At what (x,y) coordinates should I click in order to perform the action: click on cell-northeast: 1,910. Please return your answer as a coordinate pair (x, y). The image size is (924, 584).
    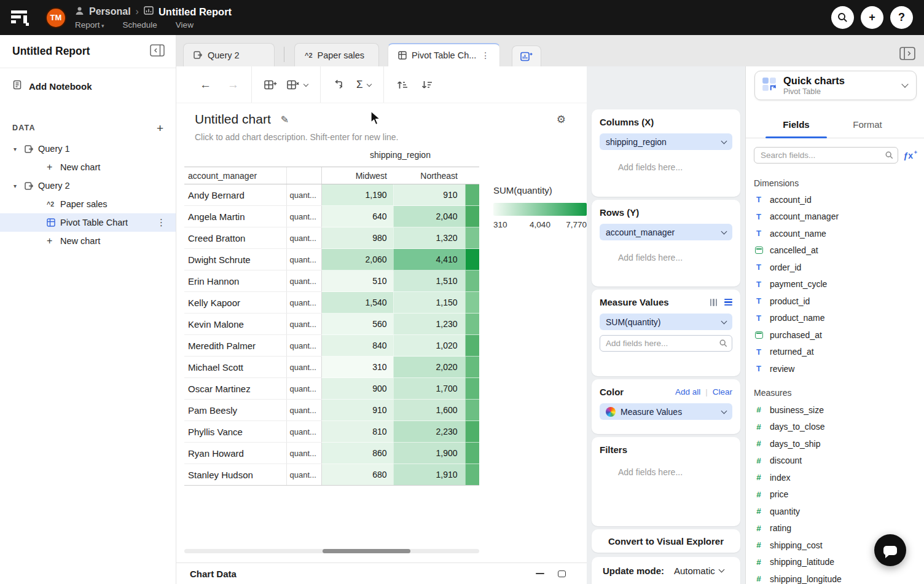
    Looking at the image, I should click on (429, 475).